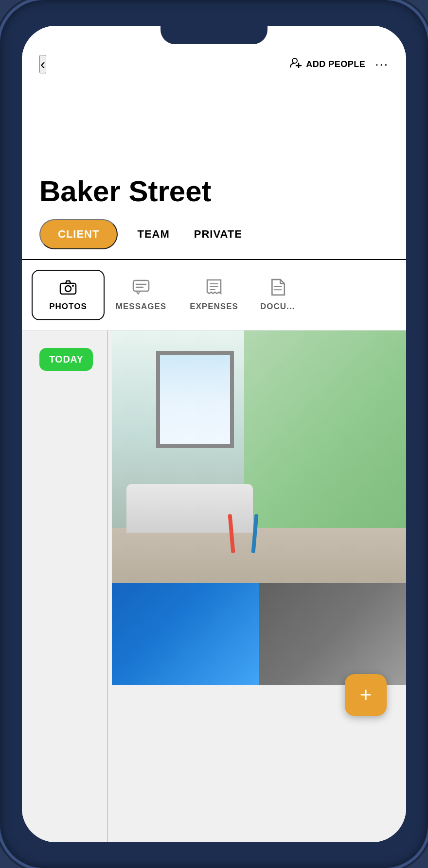  Describe the element at coordinates (366, 695) in the screenshot. I see `add-photo-button: +` at that location.